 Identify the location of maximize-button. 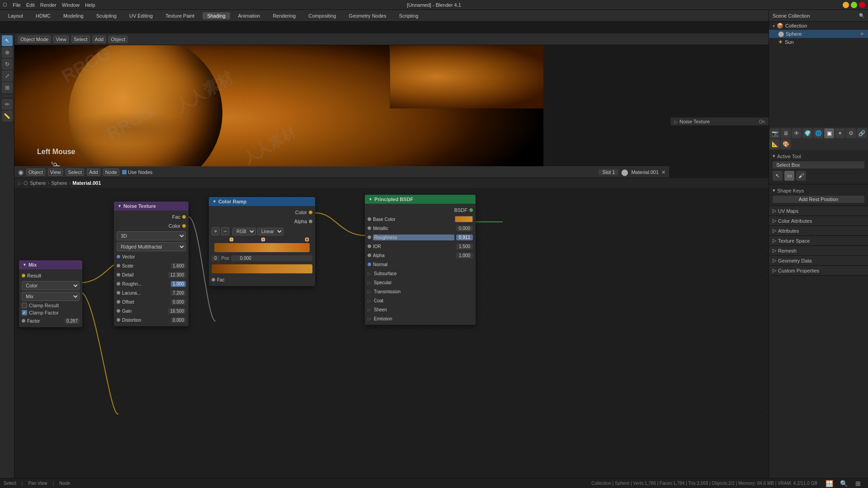
(854, 5).